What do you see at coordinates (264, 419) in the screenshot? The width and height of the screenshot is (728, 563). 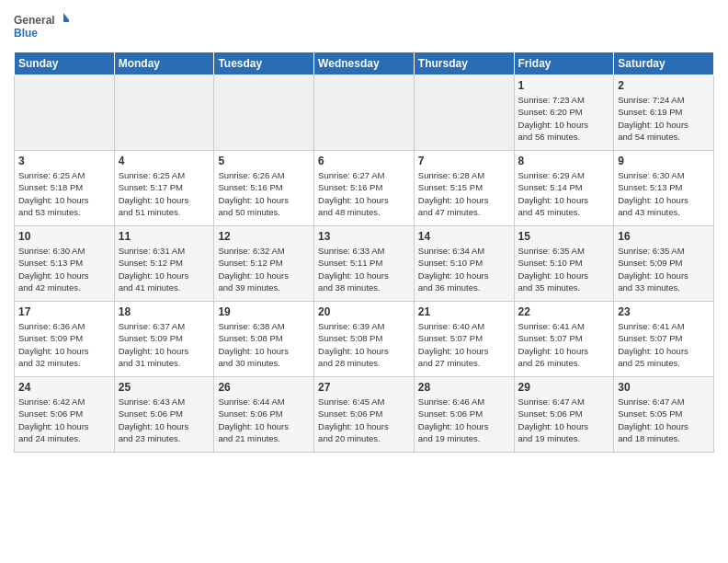 I see `day-info: Sunrise: 6:44 AM Sunset: 5:06 PM Dayligh…` at bounding box center [264, 419].